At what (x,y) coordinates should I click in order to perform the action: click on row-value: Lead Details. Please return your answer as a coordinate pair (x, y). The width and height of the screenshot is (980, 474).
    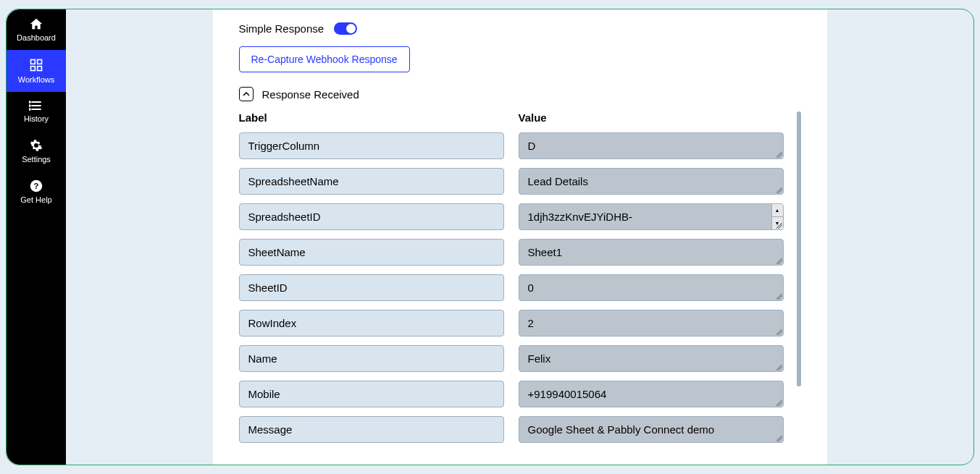
    Looking at the image, I should click on (651, 181).